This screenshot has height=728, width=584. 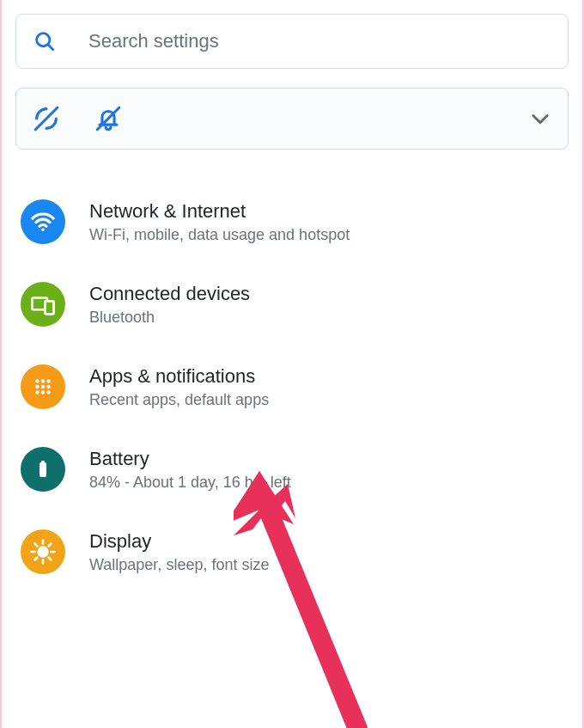 I want to click on battery-icon, so click(x=43, y=469).